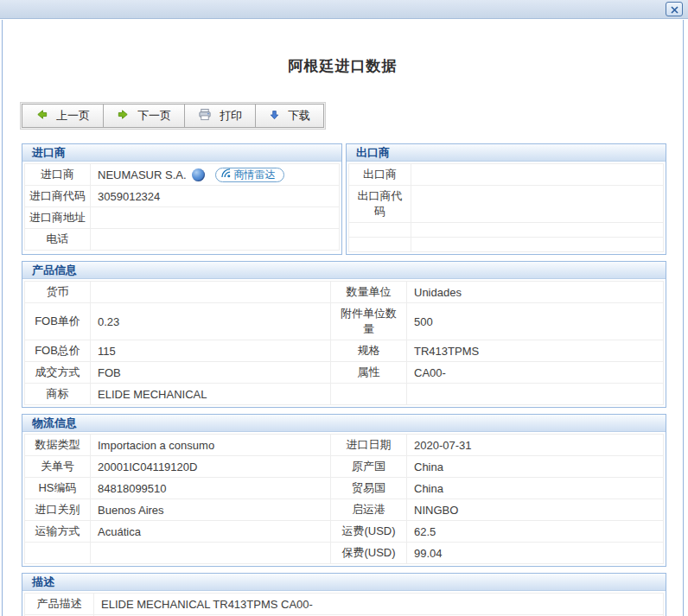  I want to click on table-row: 进口关别 Buenos Aires 启运港 NINGBO, so click(344, 510).